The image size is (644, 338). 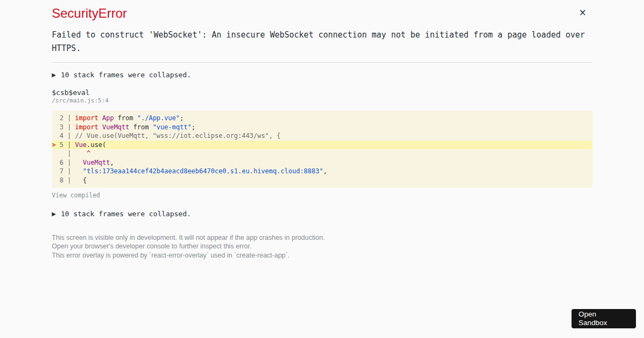 I want to click on footer-note: This screen is visible only in developme…, so click(x=322, y=247).